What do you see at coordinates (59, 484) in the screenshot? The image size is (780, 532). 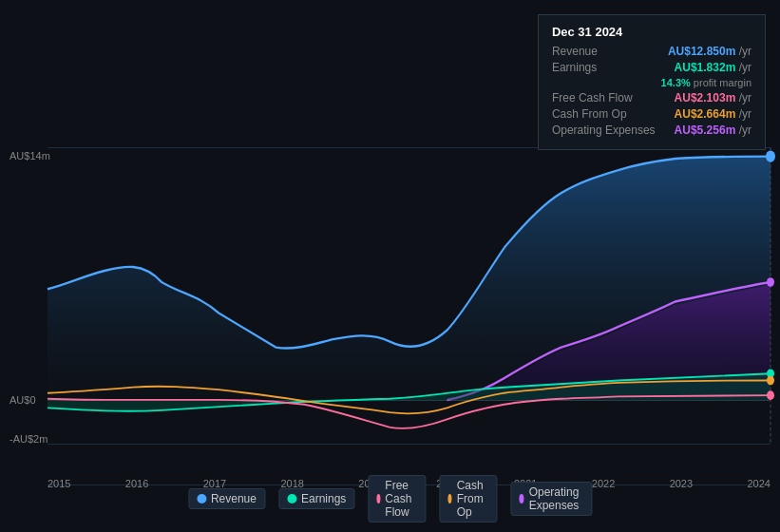 I see `x-label-2015: 2015` at bounding box center [59, 484].